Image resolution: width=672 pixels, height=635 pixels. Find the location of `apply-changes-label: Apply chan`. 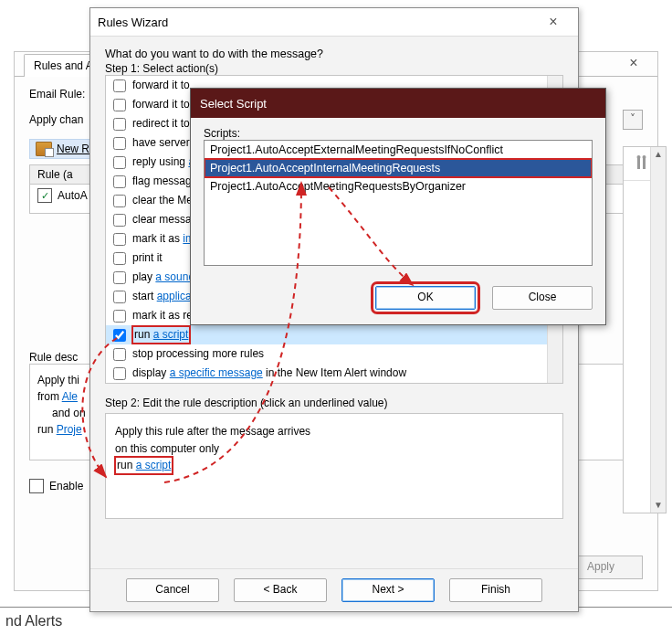

apply-changes-label: Apply chan is located at coordinates (57, 120).